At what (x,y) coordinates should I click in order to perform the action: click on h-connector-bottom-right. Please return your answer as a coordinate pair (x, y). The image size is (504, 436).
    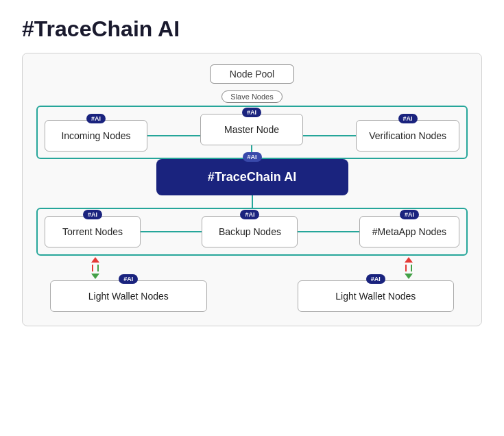
    Looking at the image, I should click on (328, 232).